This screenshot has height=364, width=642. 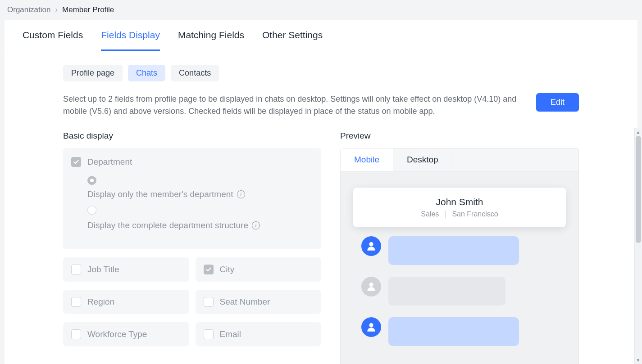 What do you see at coordinates (56, 10) in the screenshot?
I see `chevron-right-icon: ›` at bounding box center [56, 10].